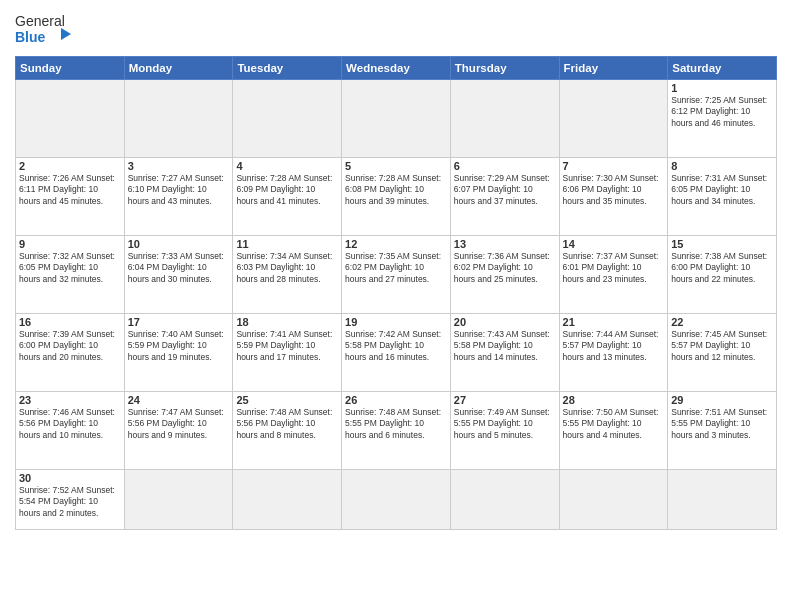  What do you see at coordinates (287, 166) in the screenshot?
I see `day-number: 4` at bounding box center [287, 166].